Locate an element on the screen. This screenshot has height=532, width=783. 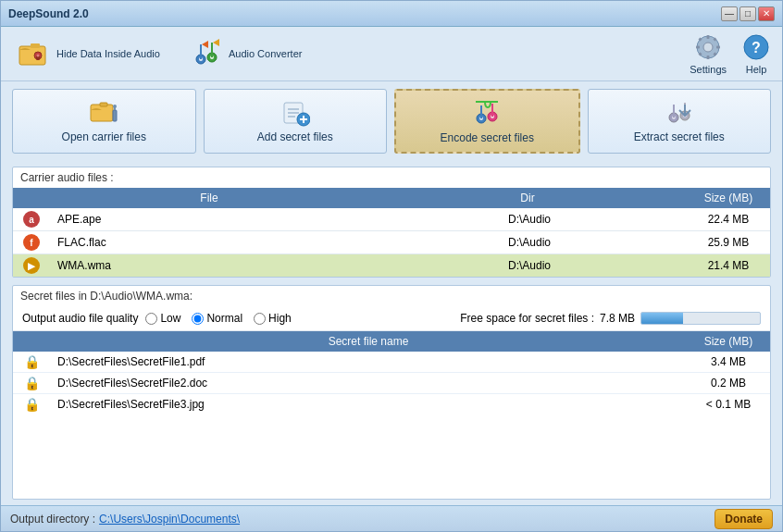
extract-secret-button: Extract secret files is located at coordinates (679, 121).